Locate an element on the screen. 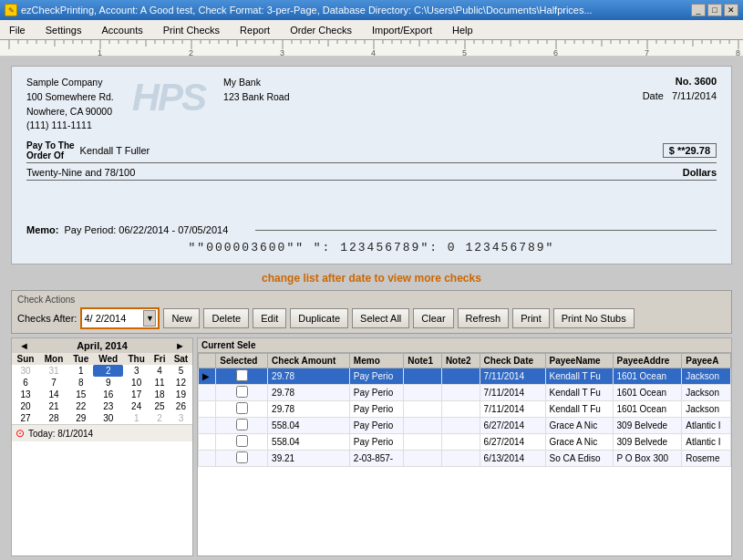  calendar-day: 18 is located at coordinates (160, 394).